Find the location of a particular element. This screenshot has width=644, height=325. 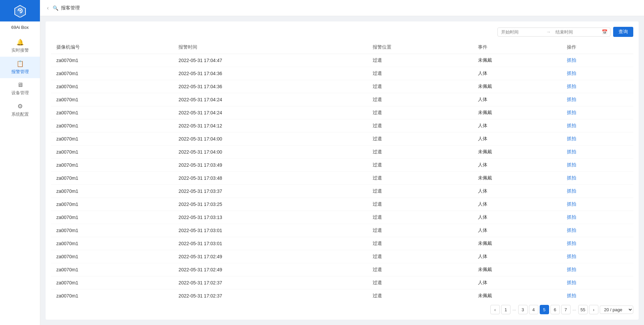

cell-time: 2022-05-31 17:03:13 is located at coordinates (270, 217).